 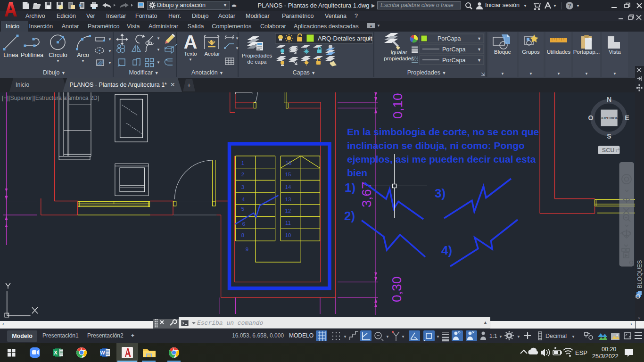 I want to click on svg-text: ARQ-Detalles arquit, so click(x=345, y=39).